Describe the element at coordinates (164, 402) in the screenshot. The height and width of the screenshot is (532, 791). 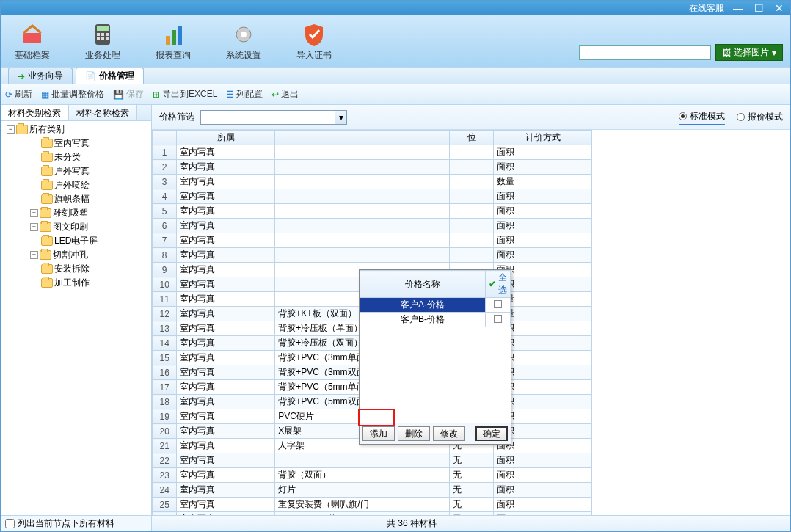
I see `rownum-cell: 18` at that location.